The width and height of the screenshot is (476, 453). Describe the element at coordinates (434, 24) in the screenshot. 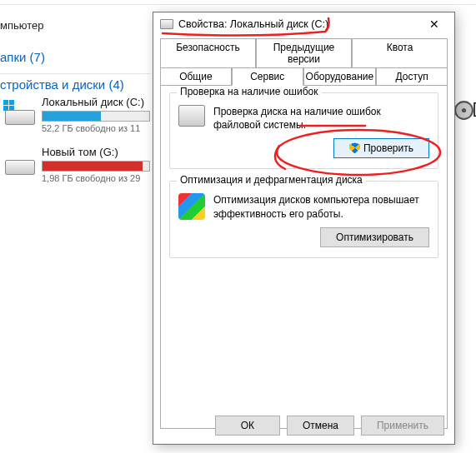

I see `close-button: ✕` at that location.